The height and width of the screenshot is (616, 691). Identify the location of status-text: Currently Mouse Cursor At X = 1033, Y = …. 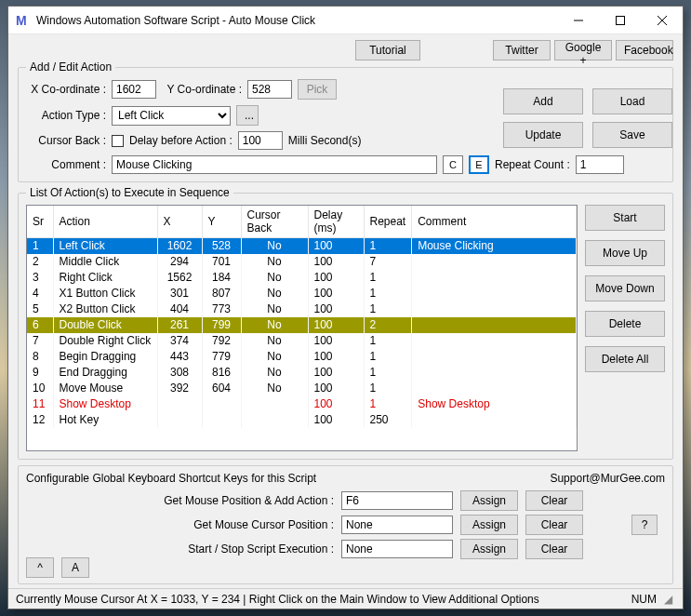
(320, 599).